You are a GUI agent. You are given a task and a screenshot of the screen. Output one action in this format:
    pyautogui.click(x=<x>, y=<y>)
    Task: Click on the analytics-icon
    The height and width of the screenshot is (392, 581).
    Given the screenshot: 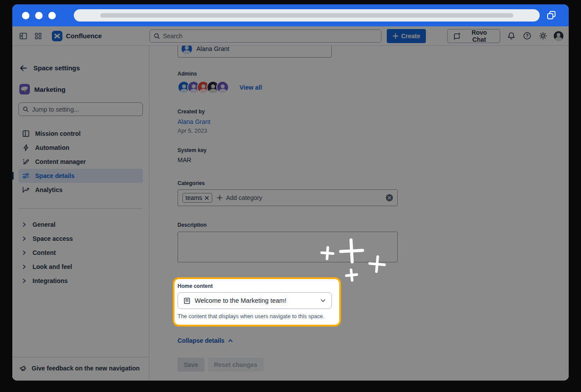 What is the action you would take?
    pyautogui.click(x=26, y=190)
    